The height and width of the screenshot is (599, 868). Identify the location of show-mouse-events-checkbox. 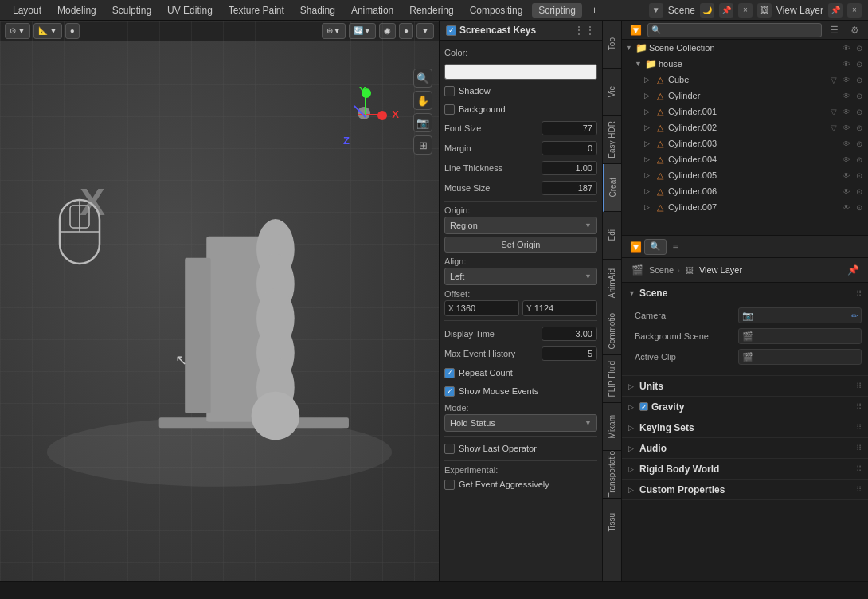
(449, 392).